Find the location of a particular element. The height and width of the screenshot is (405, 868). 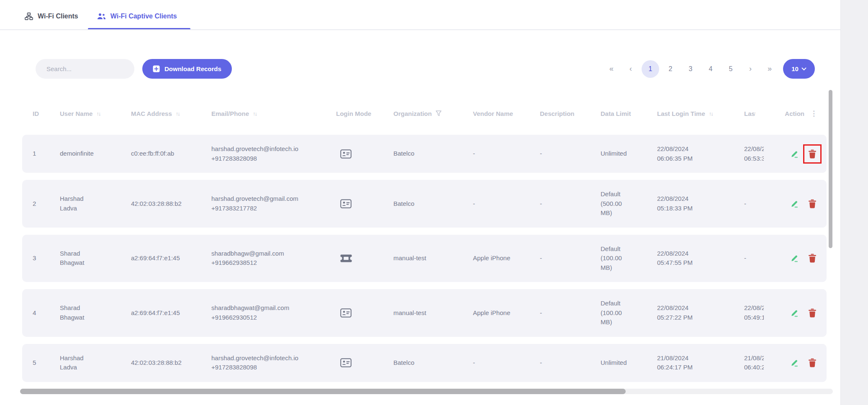

cell-id: 2 is located at coordinates (46, 204).